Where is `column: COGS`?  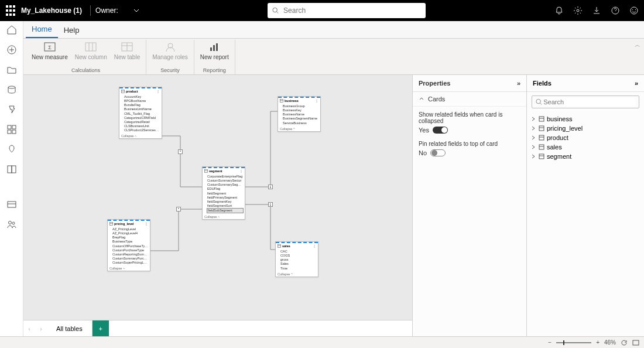 column: COGS is located at coordinates (299, 255).